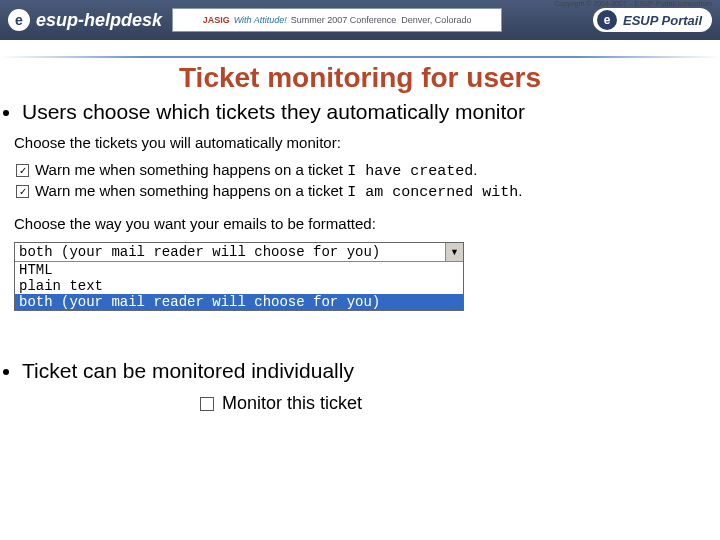  I want to click on checkbox-monitor-label: Monitor this ticket, so click(292, 404).